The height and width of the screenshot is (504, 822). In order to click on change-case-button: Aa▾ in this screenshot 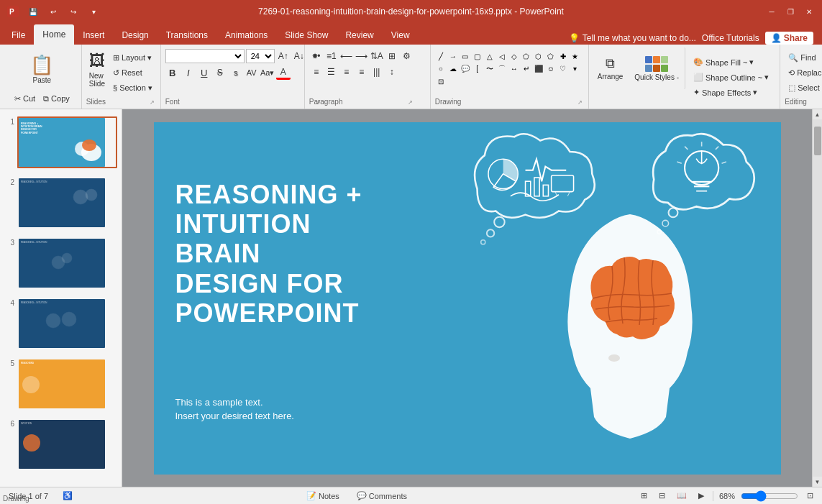, I will do `click(268, 73)`.